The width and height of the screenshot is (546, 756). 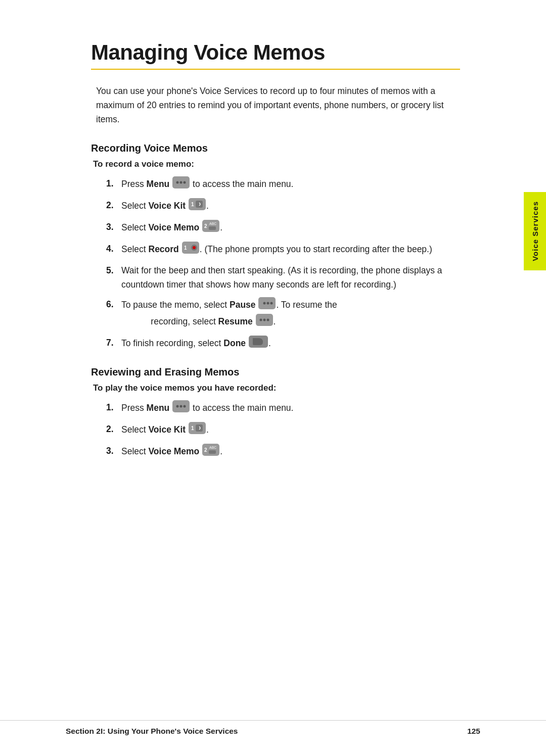 I want to click on recording-step-5: 5. Wait for the beep and then start spea…, so click(x=283, y=278).